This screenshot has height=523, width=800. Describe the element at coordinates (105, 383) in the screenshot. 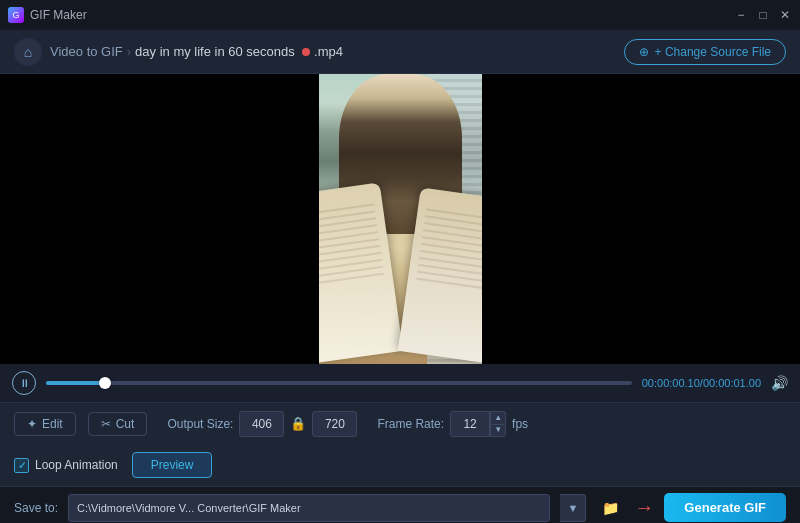

I see `seek-thumb` at that location.